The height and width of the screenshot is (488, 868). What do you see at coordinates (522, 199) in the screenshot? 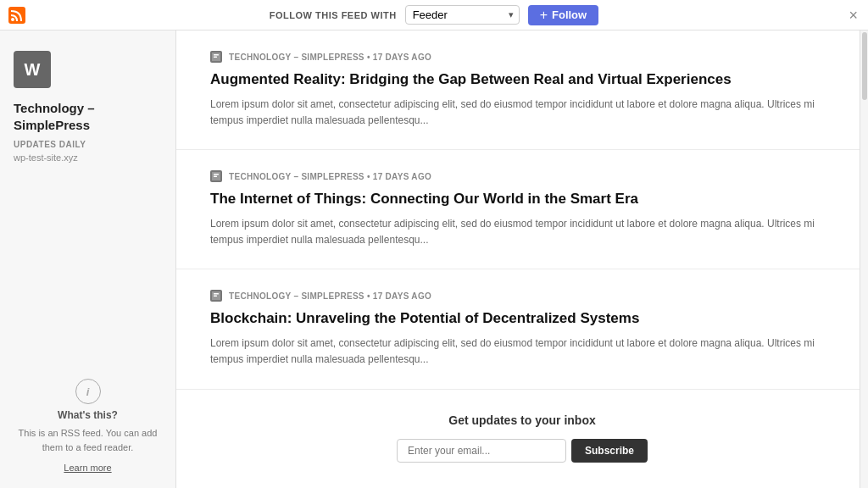
I see `article-title: The Internet of Things: Connecting Our W…` at bounding box center [522, 199].